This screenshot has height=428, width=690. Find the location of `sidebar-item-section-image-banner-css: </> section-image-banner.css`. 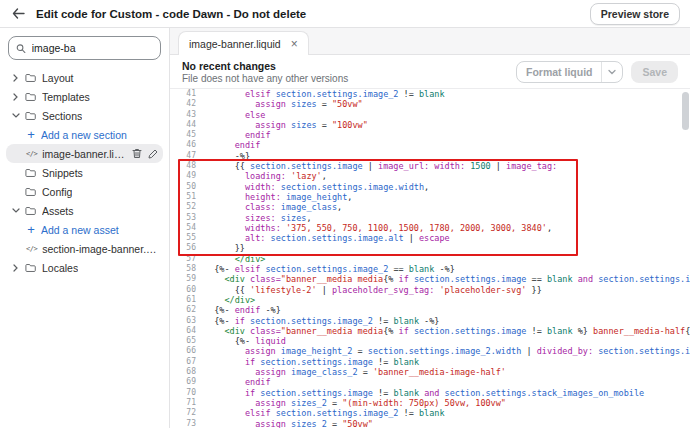

sidebar-item-section-image-banner-css: </> section-image-banner.css is located at coordinates (84, 248).